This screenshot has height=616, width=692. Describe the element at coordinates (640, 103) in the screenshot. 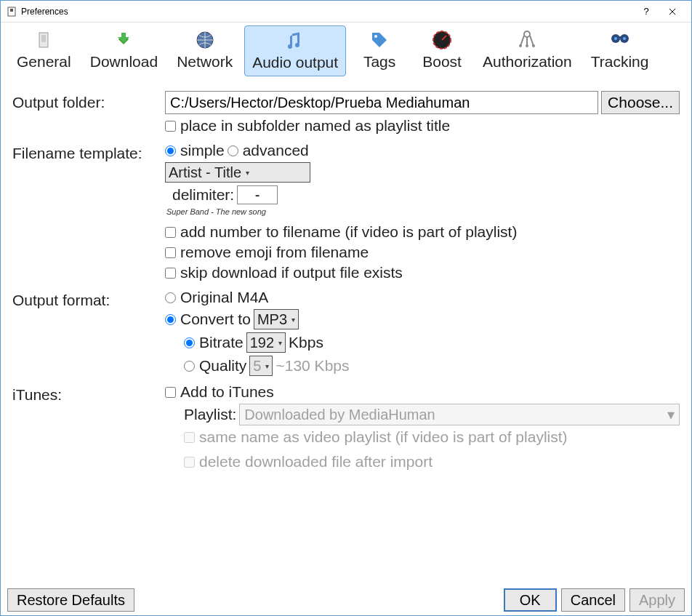

I see `choose-button: Choose...` at that location.